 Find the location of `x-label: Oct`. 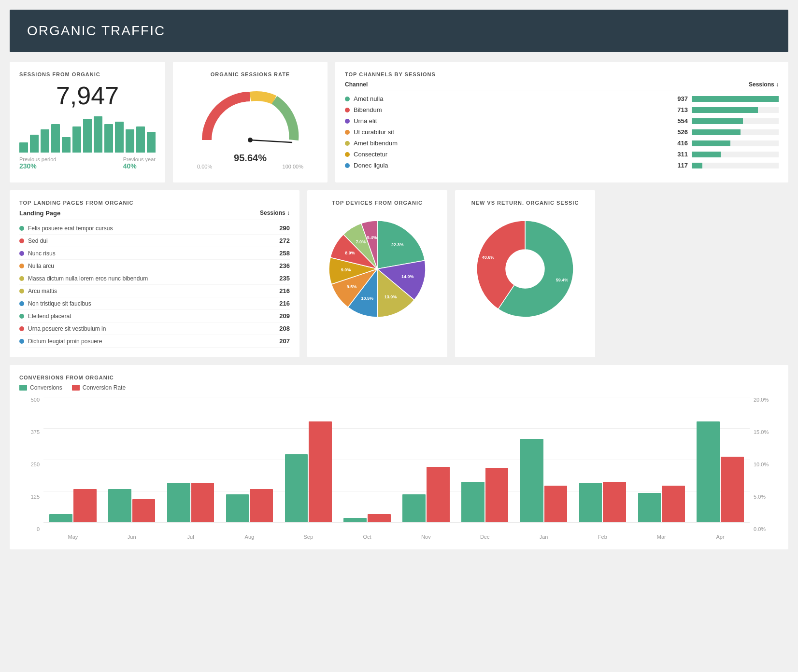

x-label: Oct is located at coordinates (367, 537).